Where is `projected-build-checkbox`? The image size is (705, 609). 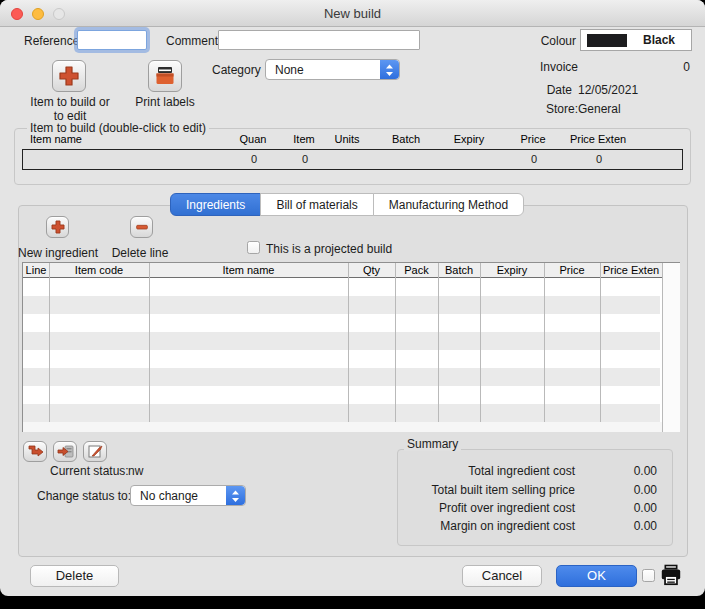 projected-build-checkbox is located at coordinates (254, 248).